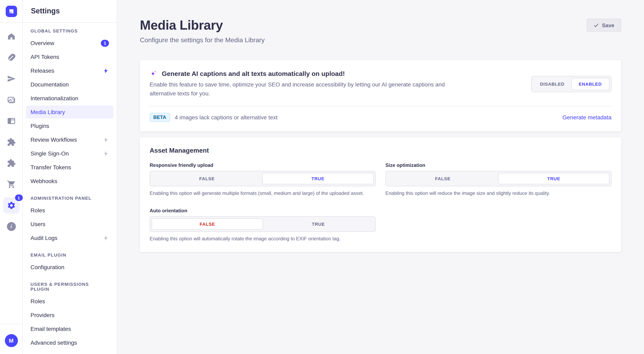  Describe the element at coordinates (572, 84) in the screenshot. I see `ai-enabled-toggle: DISABLED ENABLED` at that location.